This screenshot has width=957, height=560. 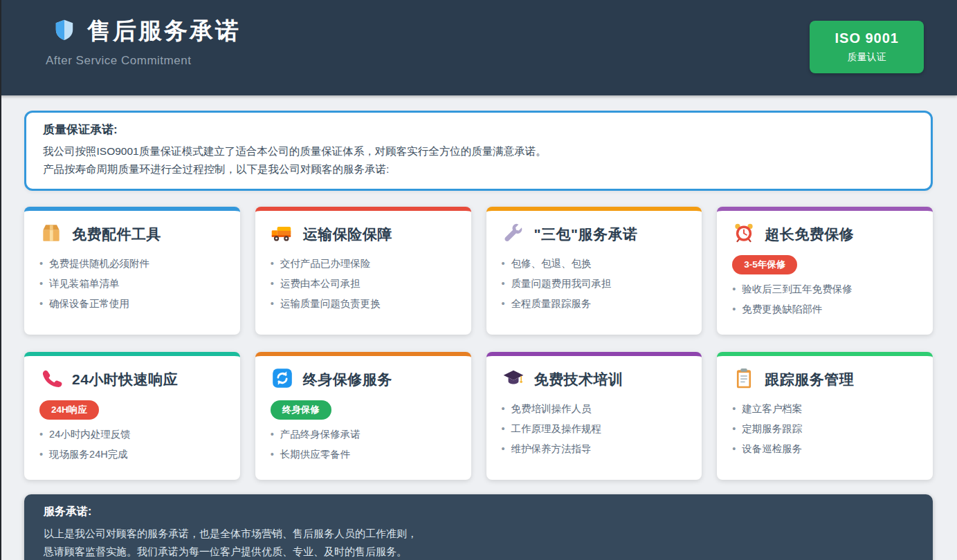 What do you see at coordinates (282, 234) in the screenshot?
I see `truck-icon` at bounding box center [282, 234].